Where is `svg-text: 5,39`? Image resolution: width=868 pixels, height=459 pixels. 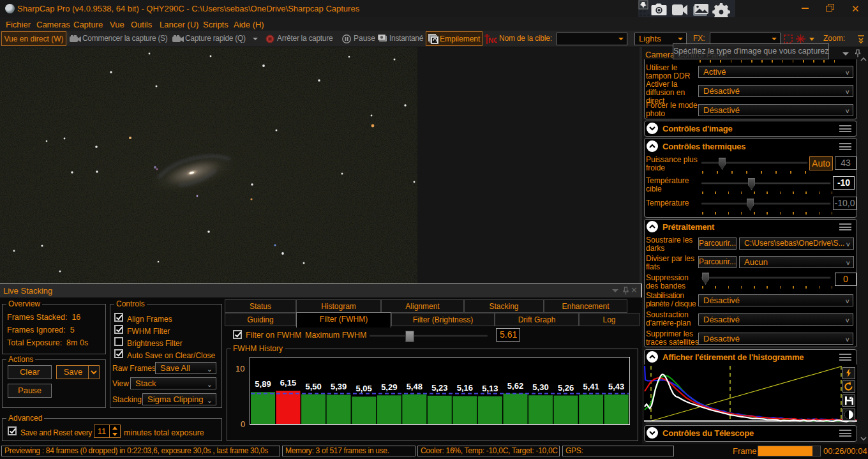 svg-text: 5,39 is located at coordinates (338, 387).